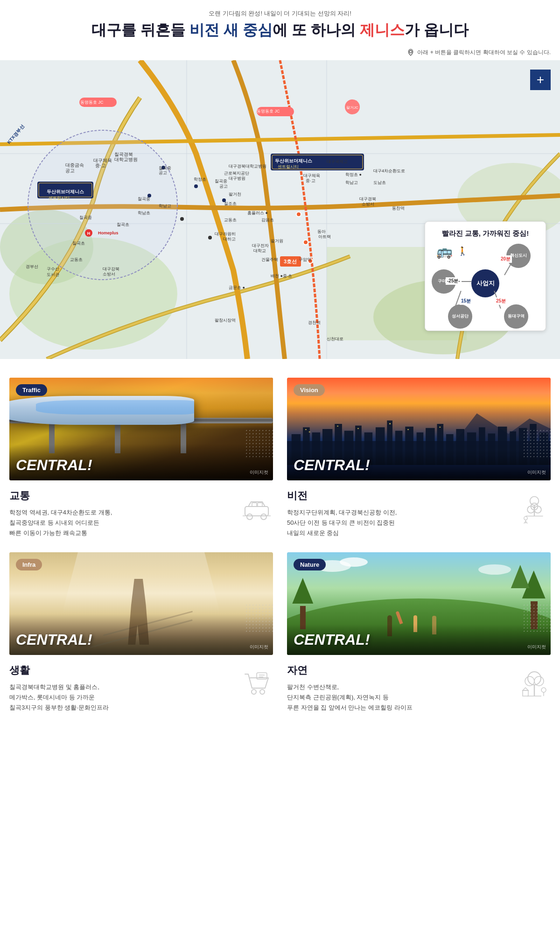  What do you see at coordinates (277, 241) in the screenshot?
I see `svg-text: 팔거원` at bounding box center [277, 241].